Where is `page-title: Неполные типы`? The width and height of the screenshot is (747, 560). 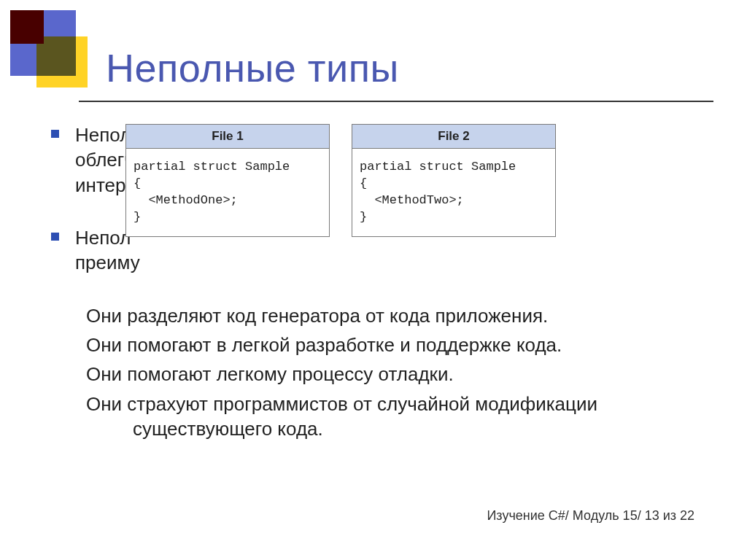
page-title: Неполные типы is located at coordinates (252, 68).